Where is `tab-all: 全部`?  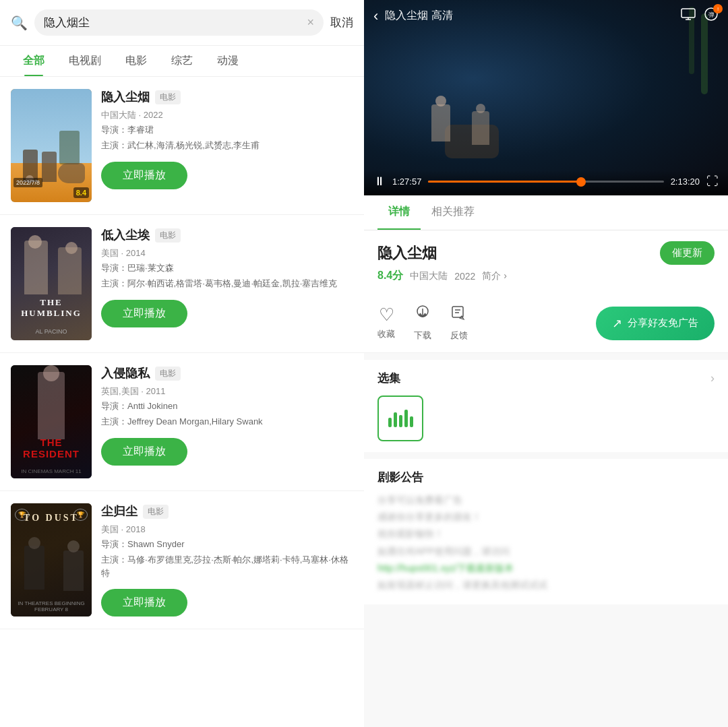 tab-all: 全部 is located at coordinates (34, 61).